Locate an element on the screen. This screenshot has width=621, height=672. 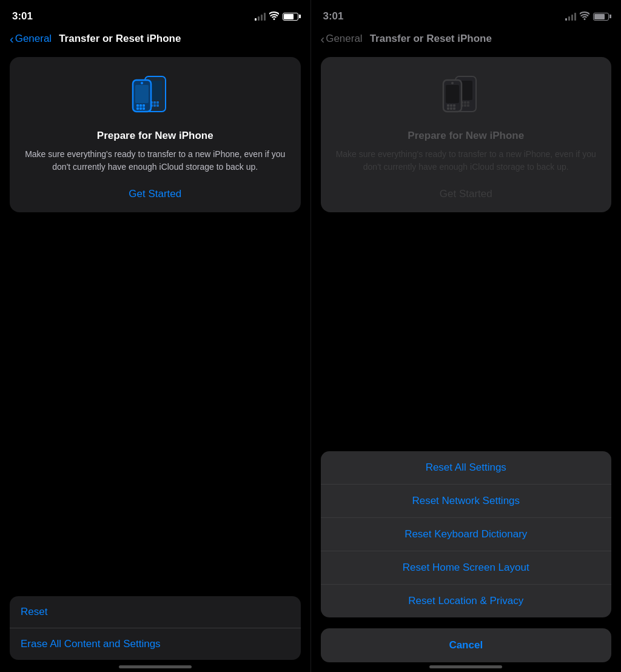
left-home-indicator is located at coordinates (155, 667).